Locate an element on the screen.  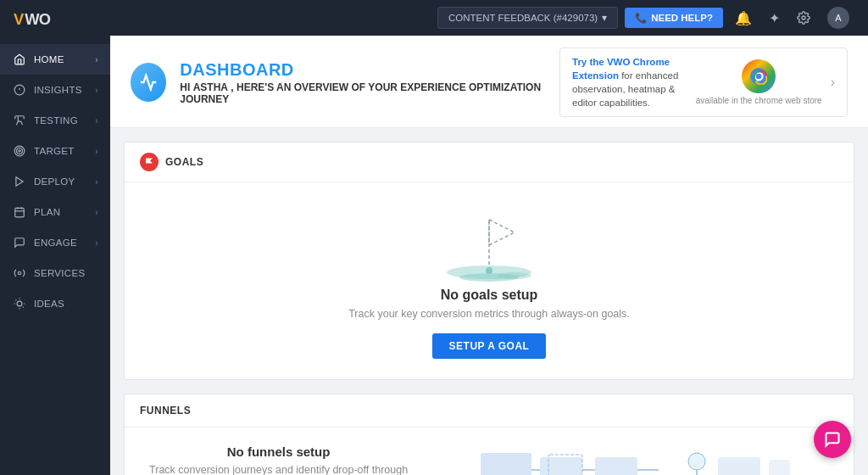
sidebar-item-target: TARGET › is located at coordinates (55, 151).